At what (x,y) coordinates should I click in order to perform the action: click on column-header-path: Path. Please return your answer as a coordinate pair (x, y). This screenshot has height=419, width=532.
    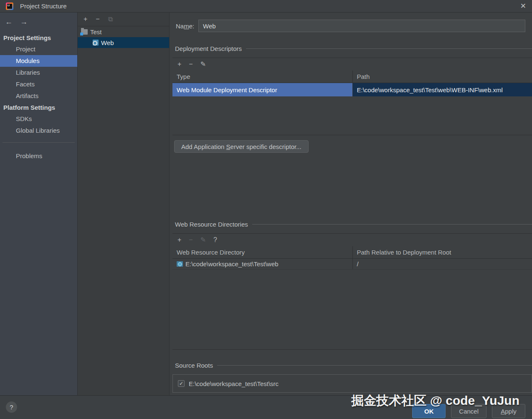
    Looking at the image, I should click on (442, 77).